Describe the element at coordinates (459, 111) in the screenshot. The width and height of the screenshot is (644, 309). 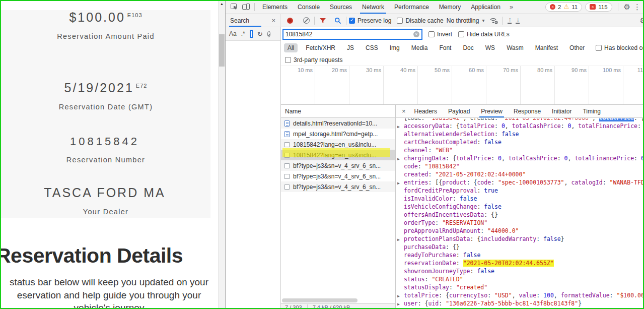
I see `detail-tab: Payload` at that location.